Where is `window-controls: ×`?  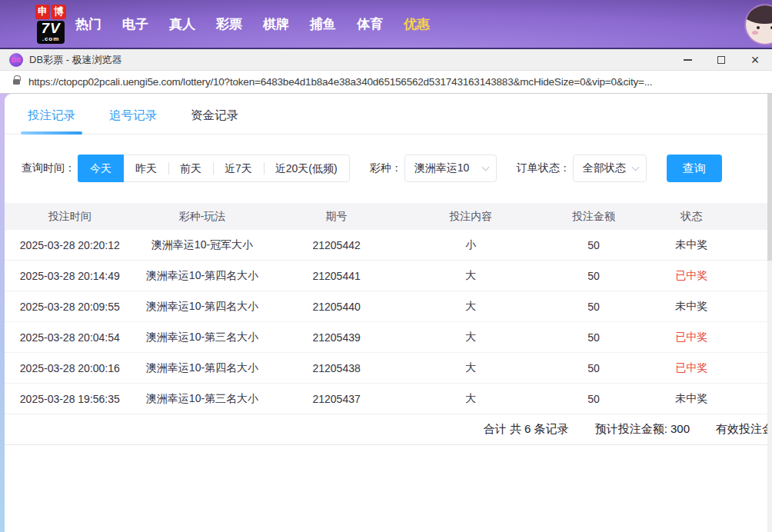
window-controls: × is located at coordinates (721, 60).